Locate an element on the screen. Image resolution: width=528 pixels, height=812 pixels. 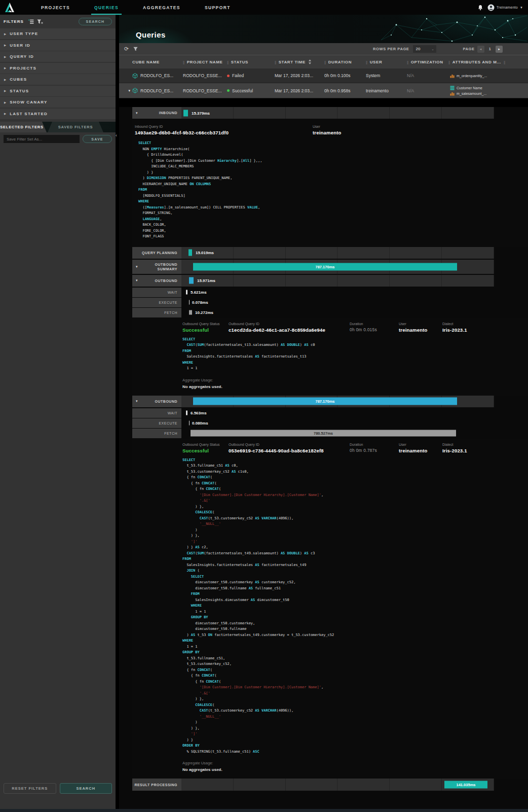
apply-search-button: SEARCH is located at coordinates (86, 788).